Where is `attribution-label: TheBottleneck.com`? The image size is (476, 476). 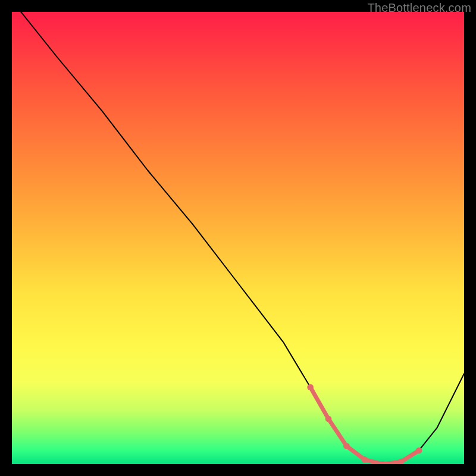
attribution-label: TheBottleneck.com is located at coordinates (419, 8).